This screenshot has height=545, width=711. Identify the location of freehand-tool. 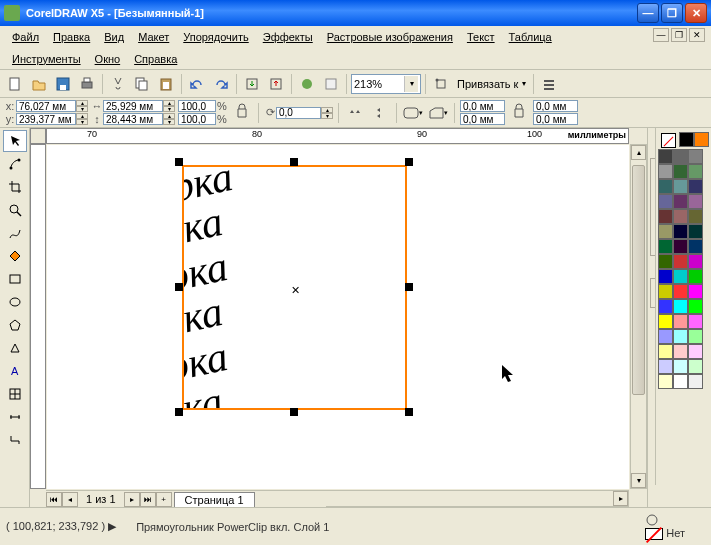
(15, 233).